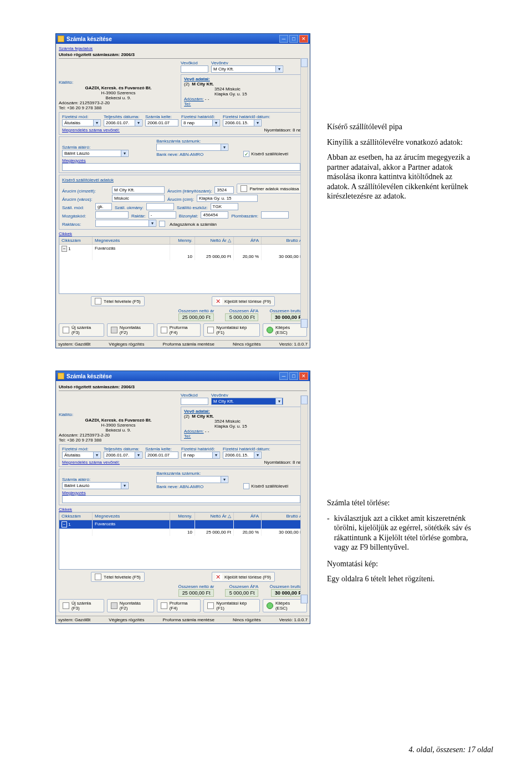 This screenshot has height=771, width=532. I want to click on buyer-tax-label: Adószám:, so click(194, 432).